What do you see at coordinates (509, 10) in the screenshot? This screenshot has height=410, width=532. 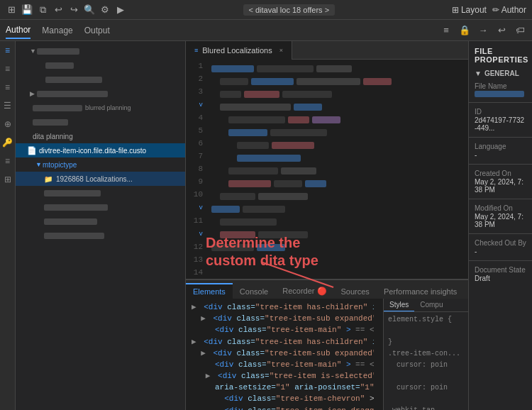 I see `author-label: ✏ Author` at bounding box center [509, 10].